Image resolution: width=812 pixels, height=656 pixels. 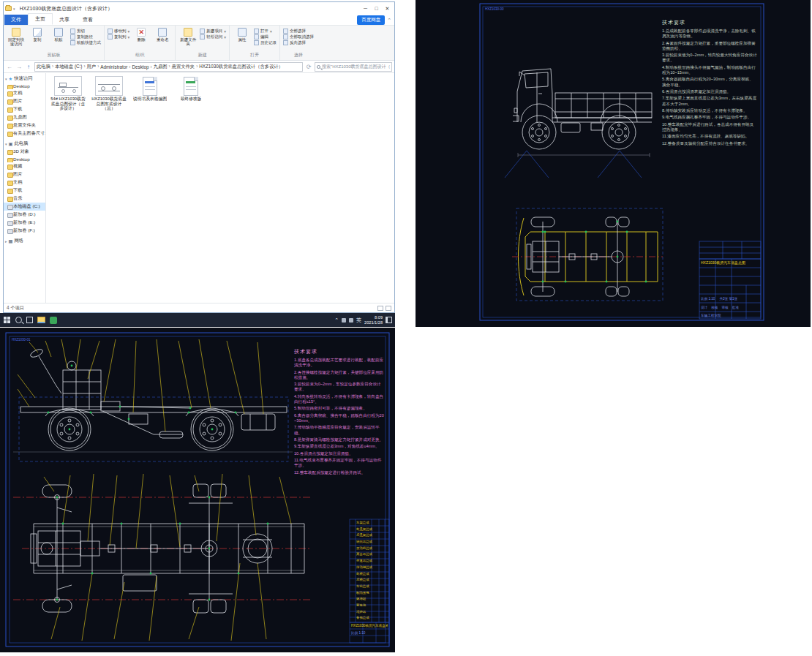 I want to click on breadcrumb-item: 本地磁盘 (C:), so click(x=71, y=67).